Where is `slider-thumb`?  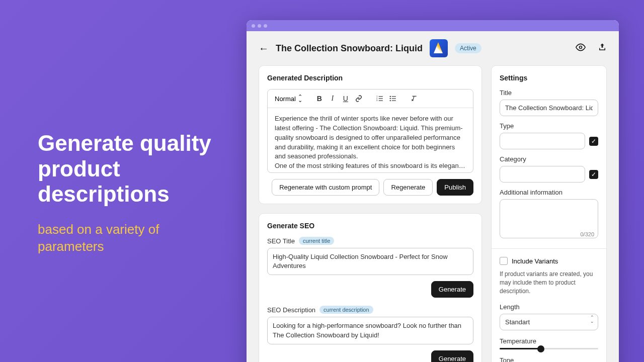 slider-thumb is located at coordinates (541, 349).